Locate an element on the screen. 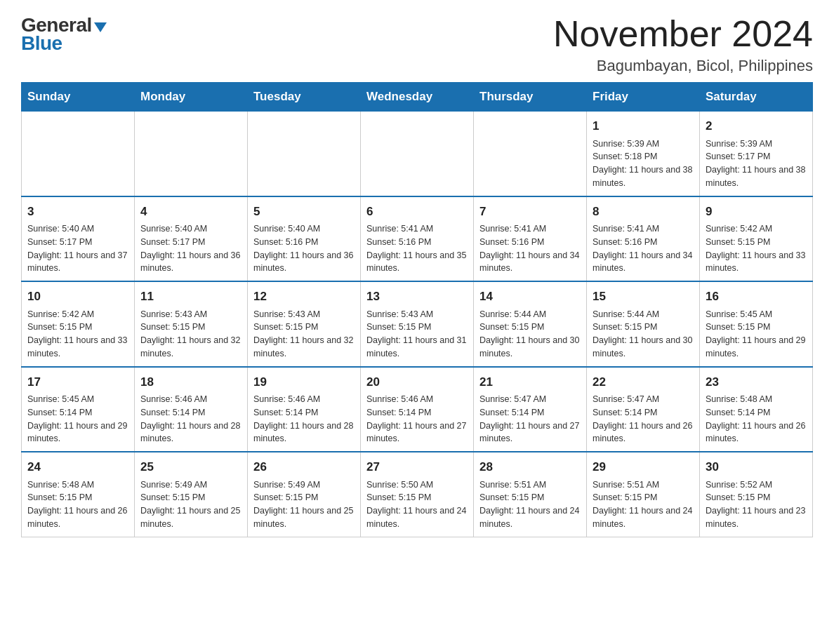 The image size is (834, 644). calendar-cell: 19Sunrise: 5:46 AMSunset: 5:14 PMDayligh… is located at coordinates (305, 410).